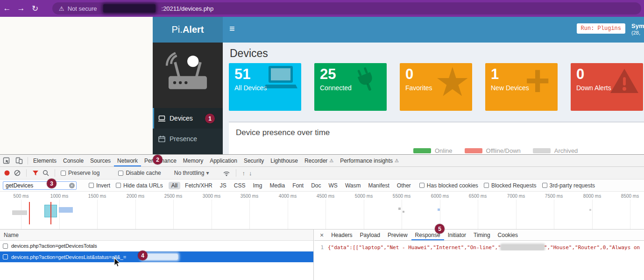 Image resolution: width=644 pixels, height=280 pixels. I want to click on mouse-cursor, so click(117, 263).